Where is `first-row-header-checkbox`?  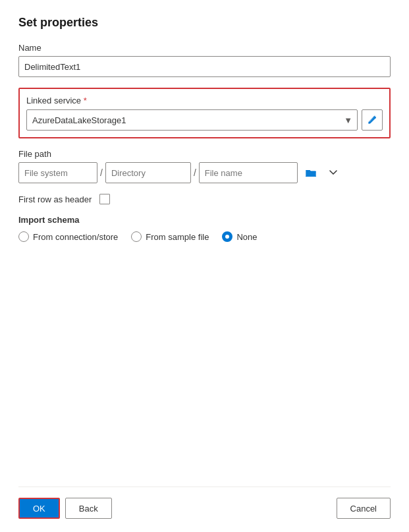
first-row-header-checkbox is located at coordinates (105, 199).